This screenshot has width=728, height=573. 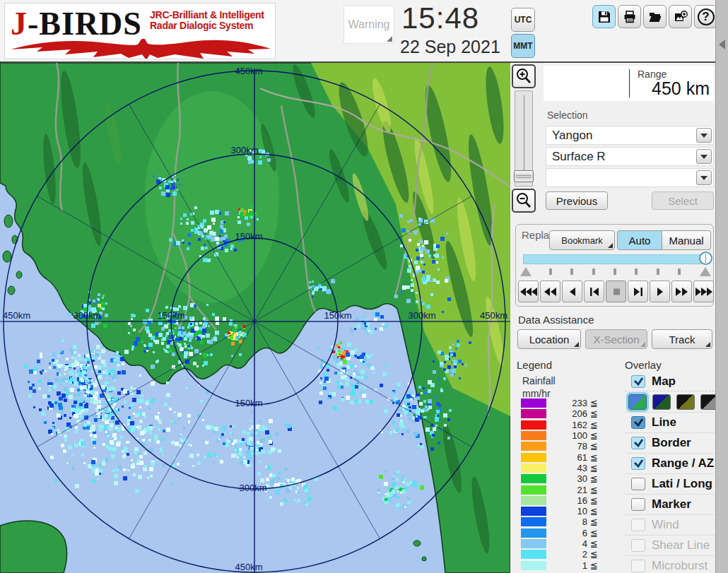 What do you see at coordinates (524, 201) in the screenshot?
I see `zoom-out-button` at bounding box center [524, 201].